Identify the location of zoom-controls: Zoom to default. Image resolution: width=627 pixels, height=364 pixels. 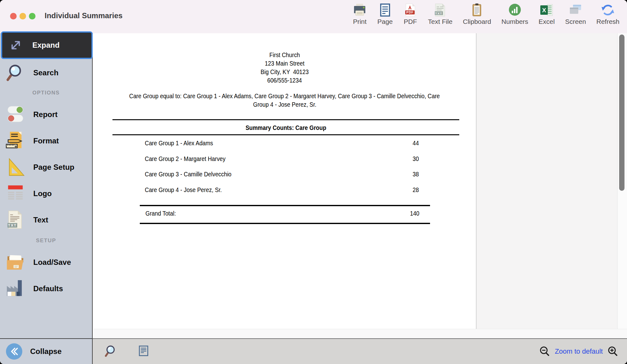
(579, 351).